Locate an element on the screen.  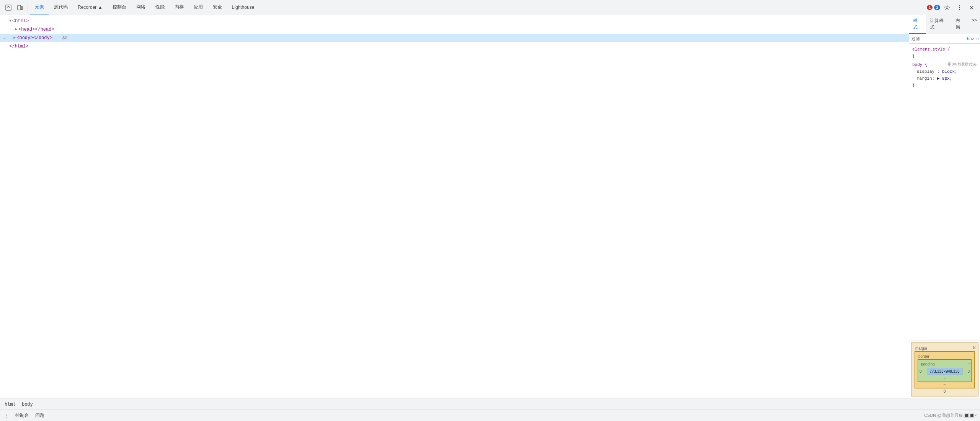
more-options-btn is located at coordinates (959, 8).